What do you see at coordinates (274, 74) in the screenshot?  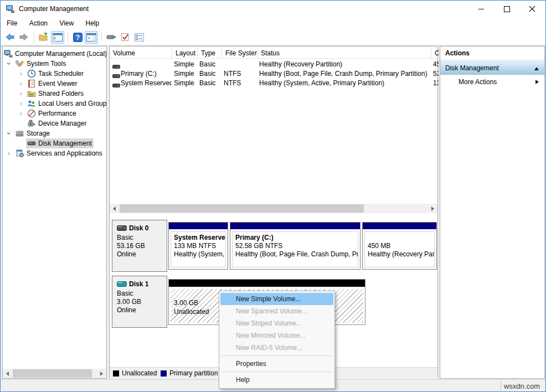 I see `volume-row-primary-c: Primary (C:) Simple Basic NTFS Healthy (…` at bounding box center [274, 74].